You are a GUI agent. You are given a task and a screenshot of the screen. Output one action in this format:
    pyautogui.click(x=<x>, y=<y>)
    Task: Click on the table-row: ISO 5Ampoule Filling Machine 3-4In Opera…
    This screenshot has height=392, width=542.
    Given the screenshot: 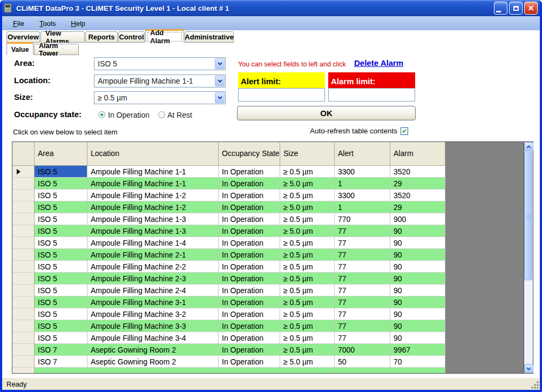 What is the action you would take?
    pyautogui.click(x=229, y=338)
    